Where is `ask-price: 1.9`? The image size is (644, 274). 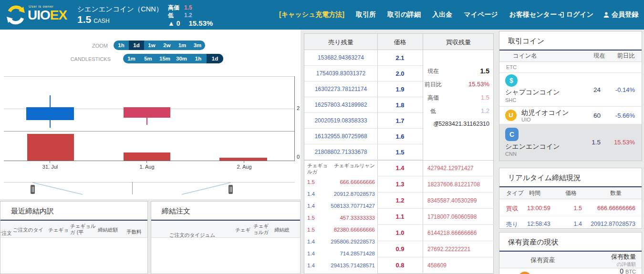 ask-price: 1.9 is located at coordinates (400, 90).